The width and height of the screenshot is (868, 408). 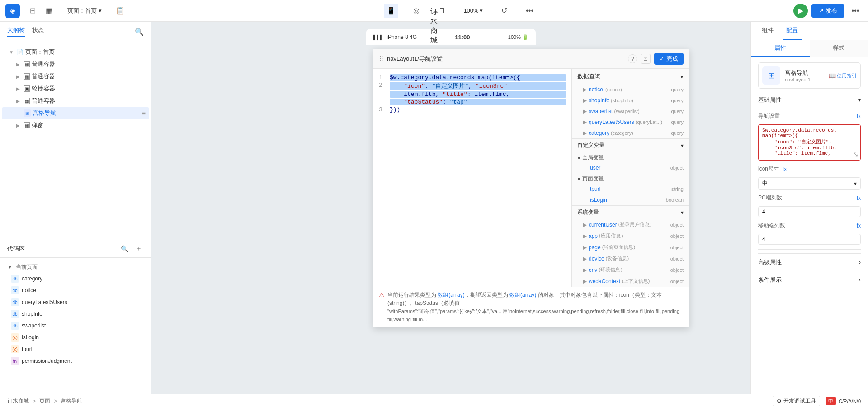 I want to click on data-item-user: user object, so click(x=630, y=168).